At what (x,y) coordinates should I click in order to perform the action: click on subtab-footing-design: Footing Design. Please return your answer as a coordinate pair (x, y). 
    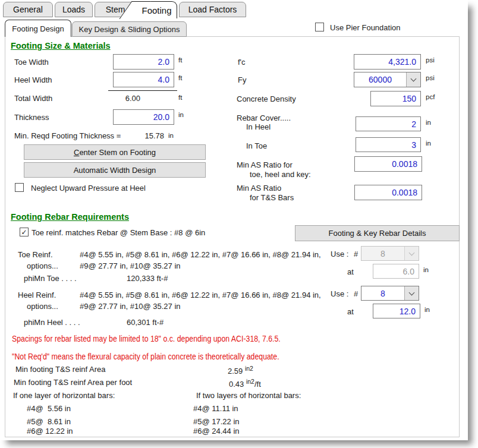
    Looking at the image, I should click on (38, 29).